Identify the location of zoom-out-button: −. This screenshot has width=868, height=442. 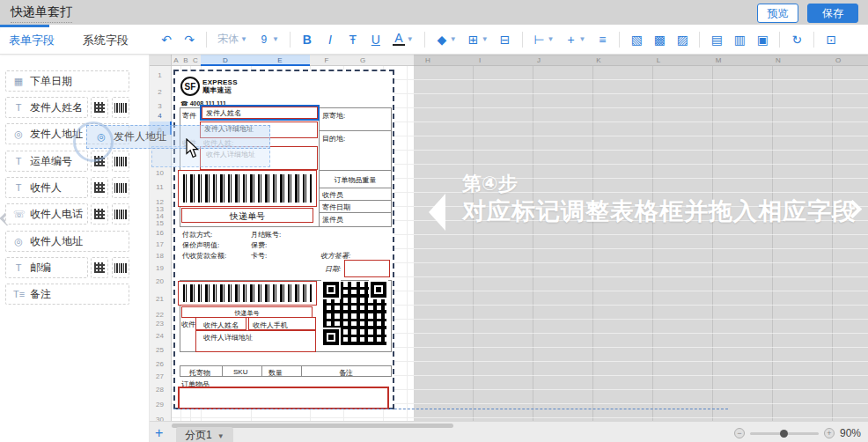
(739, 433).